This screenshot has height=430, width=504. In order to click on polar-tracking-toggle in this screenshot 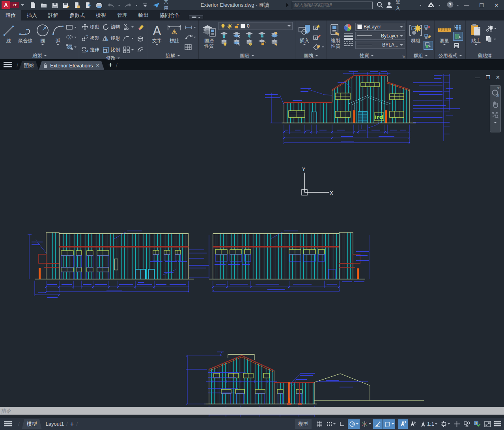, I will do `click(354, 424)`.